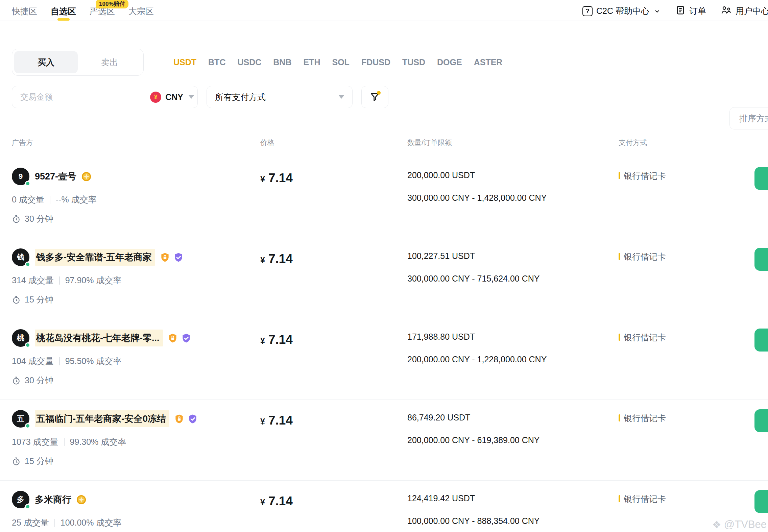 The width and height of the screenshot is (768, 532). I want to click on compensation-badge: 100%赔付, so click(112, 4).